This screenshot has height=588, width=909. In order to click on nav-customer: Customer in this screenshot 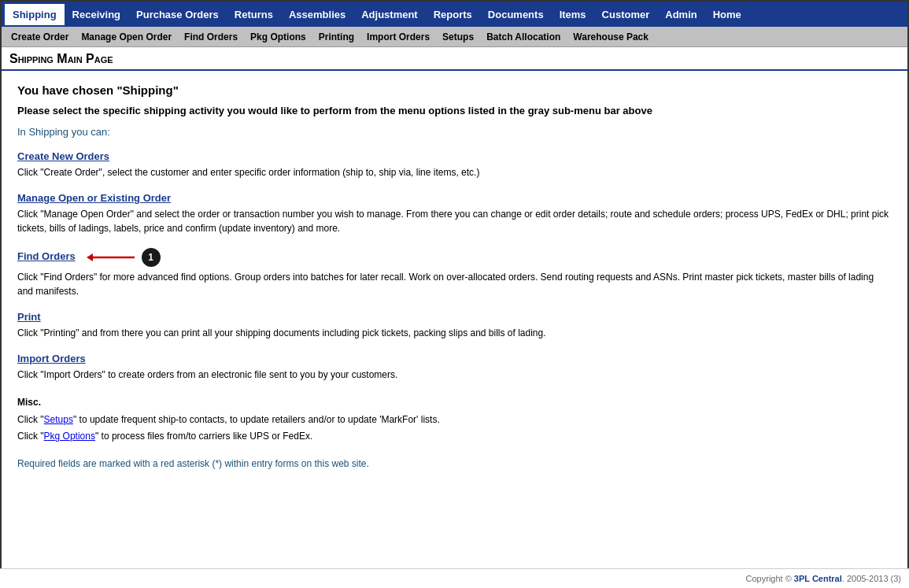, I will do `click(626, 14)`.